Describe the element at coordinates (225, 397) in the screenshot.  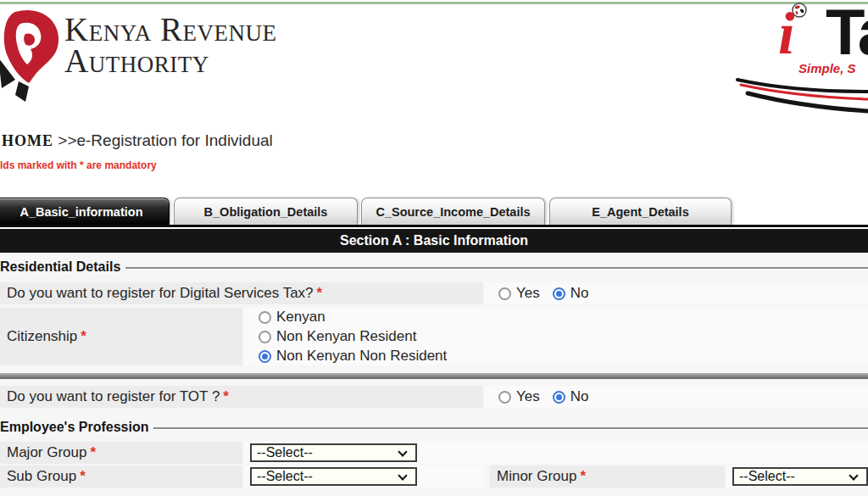
I see `tot-required-asterisk: *` at that location.